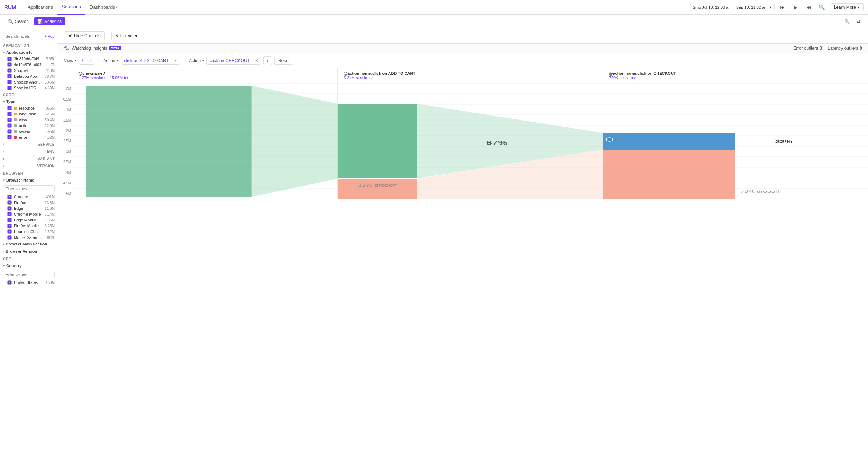 The width and height of the screenshot is (868, 472). Describe the element at coordinates (9, 70) in the screenshot. I see `checkbox-app3` at that location.